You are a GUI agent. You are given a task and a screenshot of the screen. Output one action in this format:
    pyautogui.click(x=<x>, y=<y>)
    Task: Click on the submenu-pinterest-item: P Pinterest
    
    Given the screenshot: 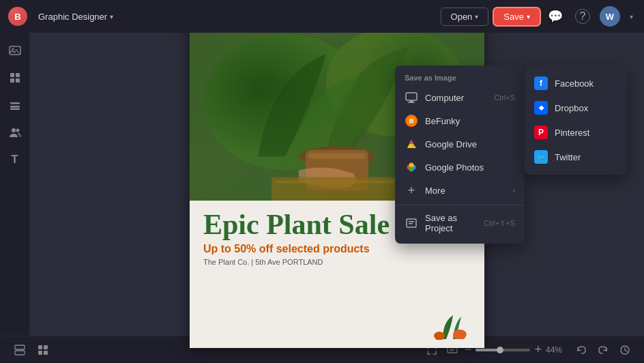 What is the action you would take?
    pyautogui.click(x=576, y=132)
    